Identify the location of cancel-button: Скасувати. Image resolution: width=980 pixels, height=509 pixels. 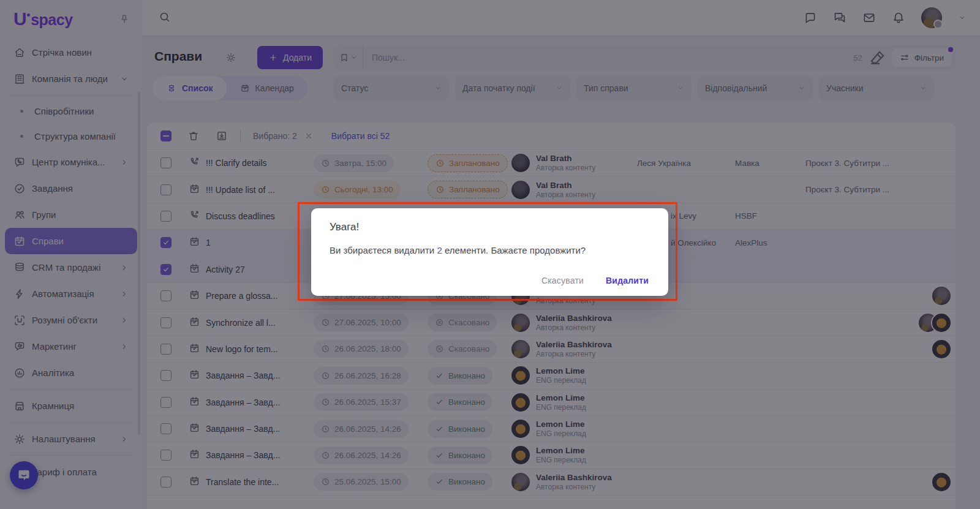
(562, 281).